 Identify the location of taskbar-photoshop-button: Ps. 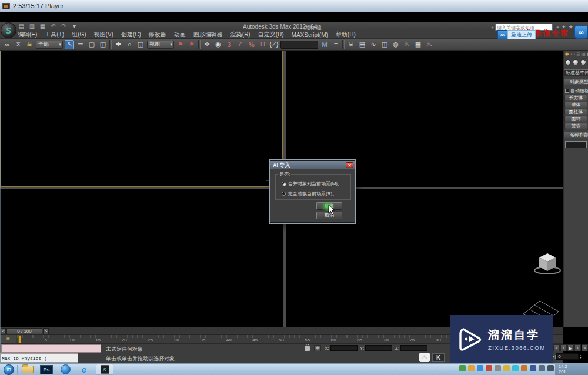
(46, 369).